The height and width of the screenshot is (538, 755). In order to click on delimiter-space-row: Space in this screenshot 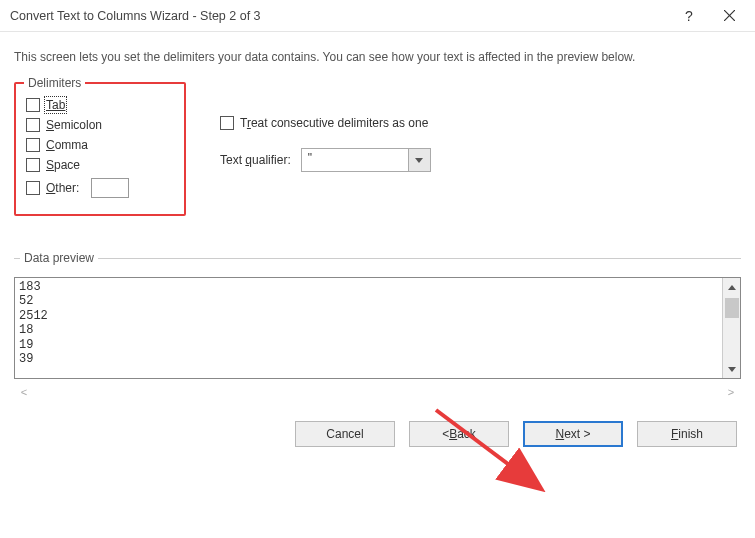, I will do `click(100, 165)`.